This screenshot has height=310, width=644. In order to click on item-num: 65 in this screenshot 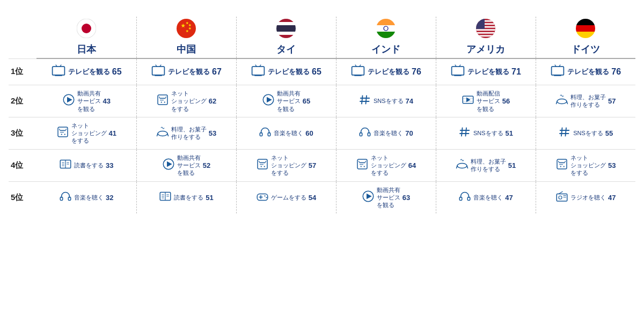, I will do `click(117, 72)`.